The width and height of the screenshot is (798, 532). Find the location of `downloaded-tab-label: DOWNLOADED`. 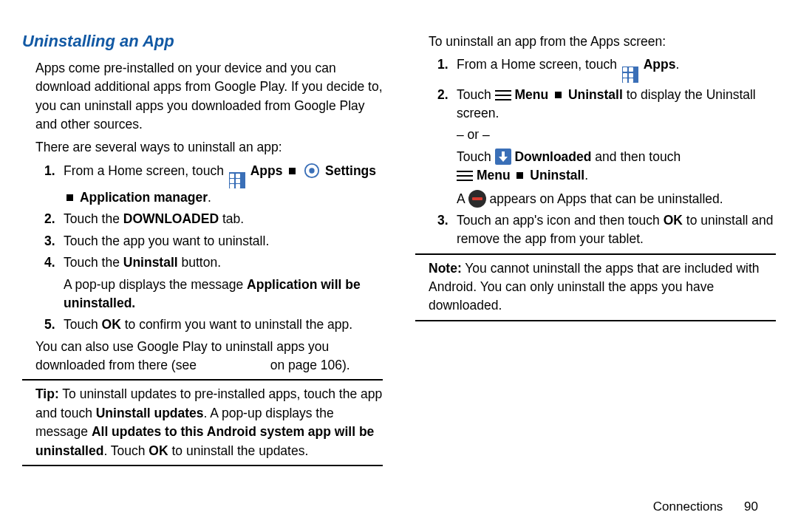

downloaded-tab-label: DOWNLOADED is located at coordinates (171, 219).